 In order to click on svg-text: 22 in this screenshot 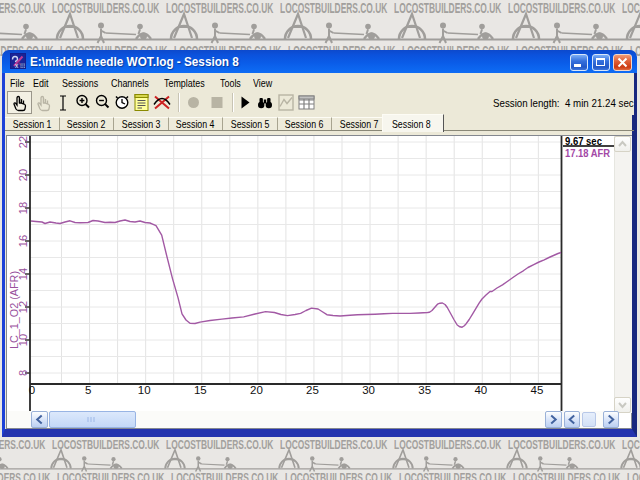, I will do `click(23, 142)`.